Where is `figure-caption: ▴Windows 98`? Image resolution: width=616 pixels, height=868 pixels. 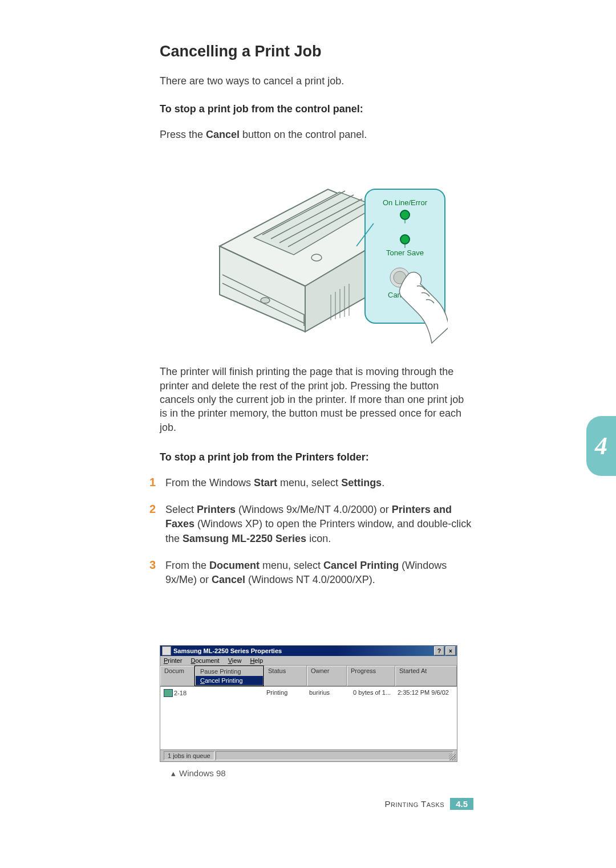 figure-caption: ▴Windows 98 is located at coordinates (198, 773).